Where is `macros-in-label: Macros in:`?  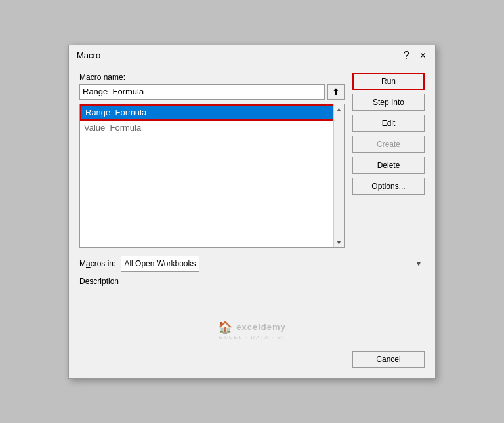 macros-in-label: Macros in: is located at coordinates (97, 264).